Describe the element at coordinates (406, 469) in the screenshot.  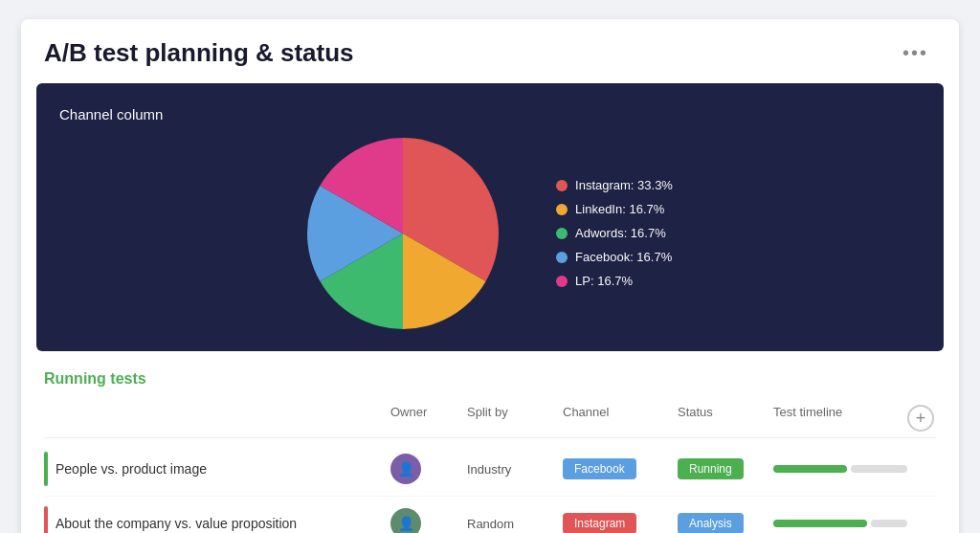
I see `row-1-avatar: 👤` at that location.